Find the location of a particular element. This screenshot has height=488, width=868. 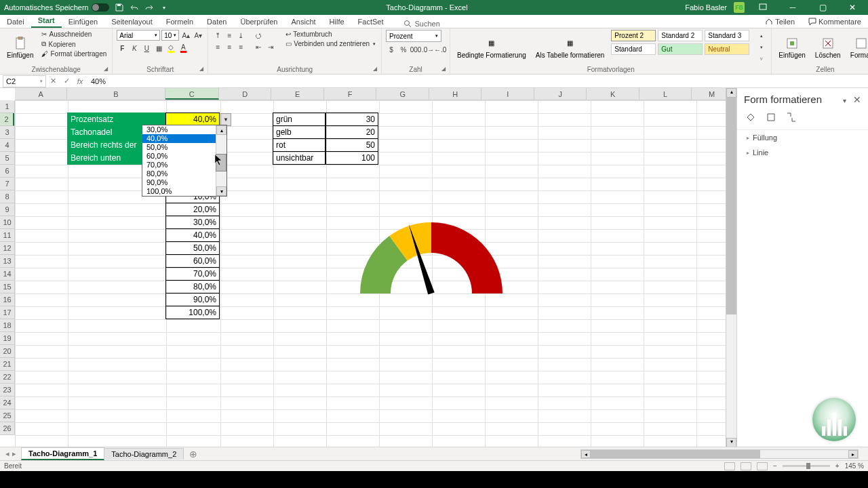

row-header-13: 13 is located at coordinates (7, 262).